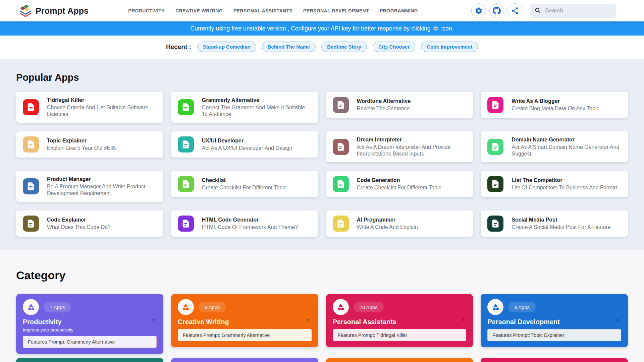  I want to click on features-prompt-box: Features Prompt: Grammerly Alternative, so click(245, 335).